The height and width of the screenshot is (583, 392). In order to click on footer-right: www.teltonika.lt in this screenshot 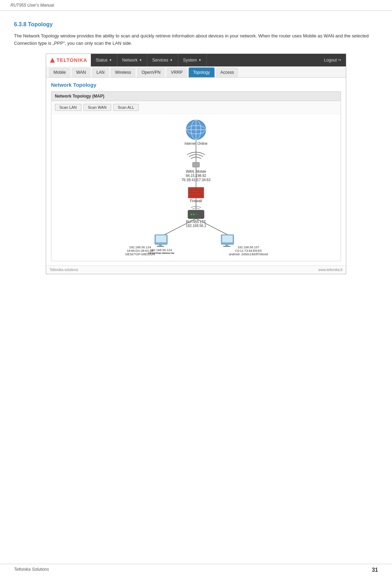, I will do `click(331, 270)`.